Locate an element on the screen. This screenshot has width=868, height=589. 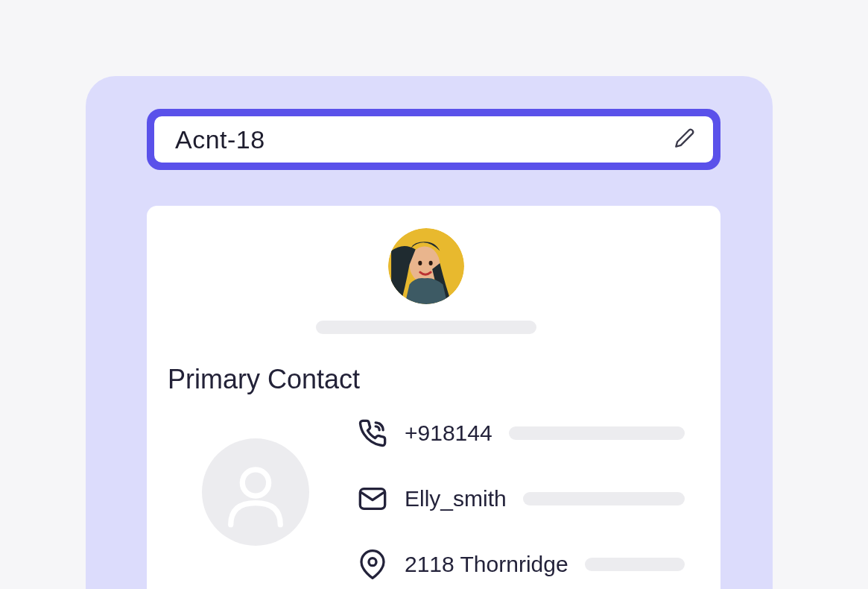
address-extra-placeholder is located at coordinates (635, 564).